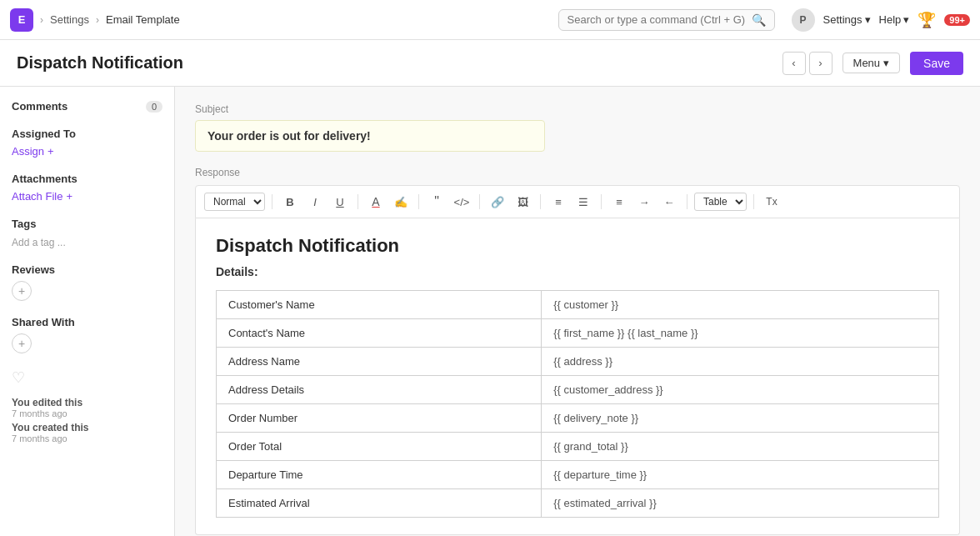 This screenshot has height=536, width=980. I want to click on format-select: Normal, so click(235, 202).